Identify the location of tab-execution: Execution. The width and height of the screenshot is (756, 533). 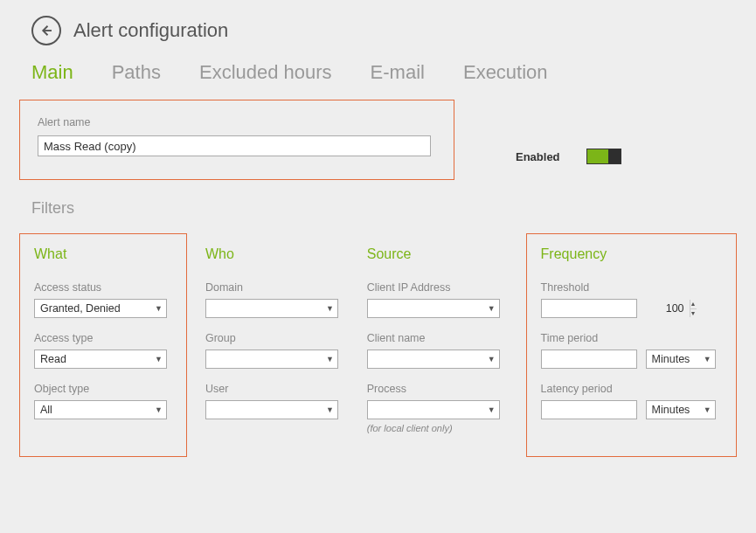
(505, 73).